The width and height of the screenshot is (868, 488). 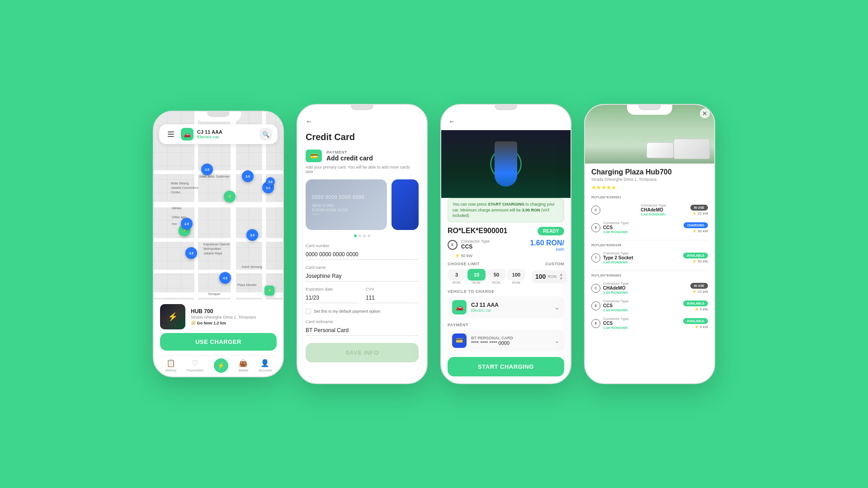 What do you see at coordinates (175, 224) in the screenshot?
I see `map-label-4: rino` at bounding box center [175, 224].